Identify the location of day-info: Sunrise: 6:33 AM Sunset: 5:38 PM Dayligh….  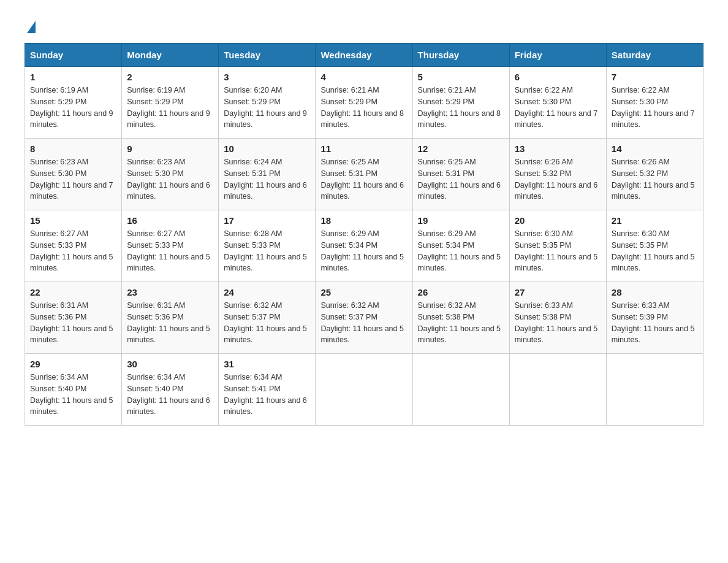
(558, 323).